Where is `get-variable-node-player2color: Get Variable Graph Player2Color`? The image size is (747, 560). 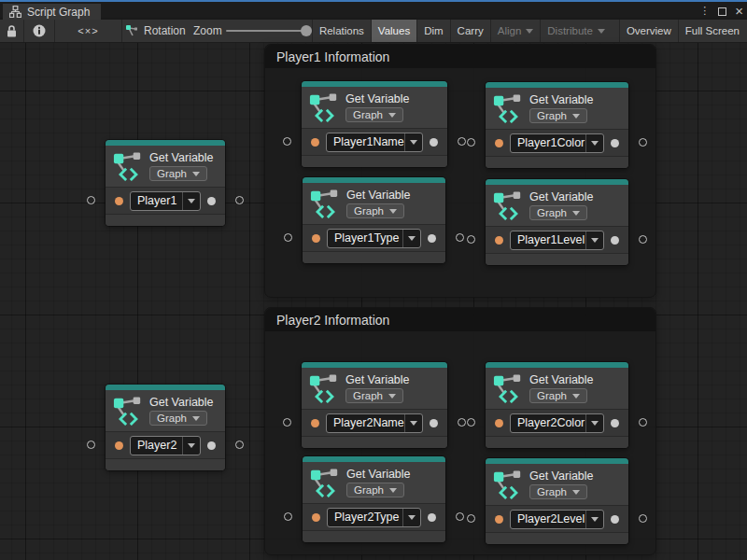 get-variable-node-player2color: Get Variable Graph Player2Color is located at coordinates (557, 405).